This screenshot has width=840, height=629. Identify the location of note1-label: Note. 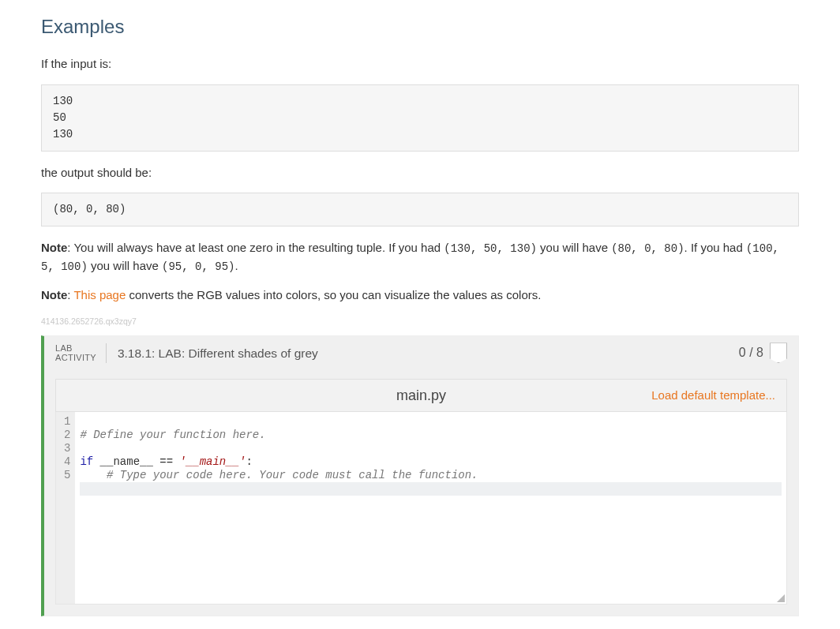
(54, 248).